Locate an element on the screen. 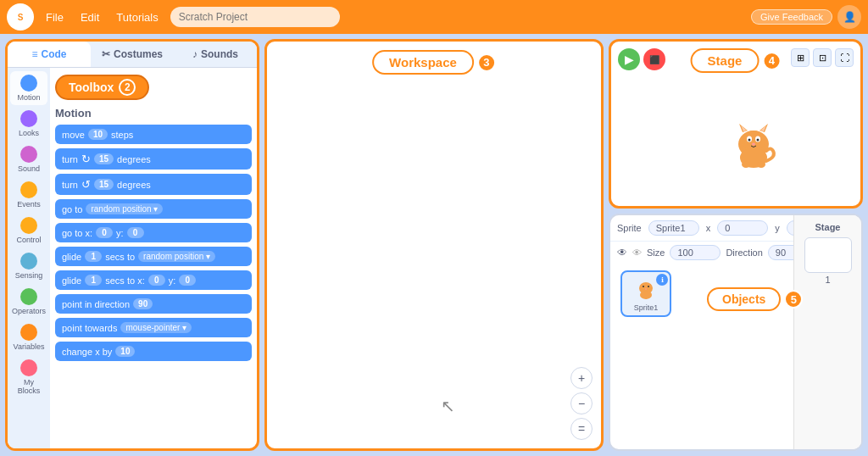  stage-view-controls: ⊞ ⊡ ⛶ is located at coordinates (822, 58).